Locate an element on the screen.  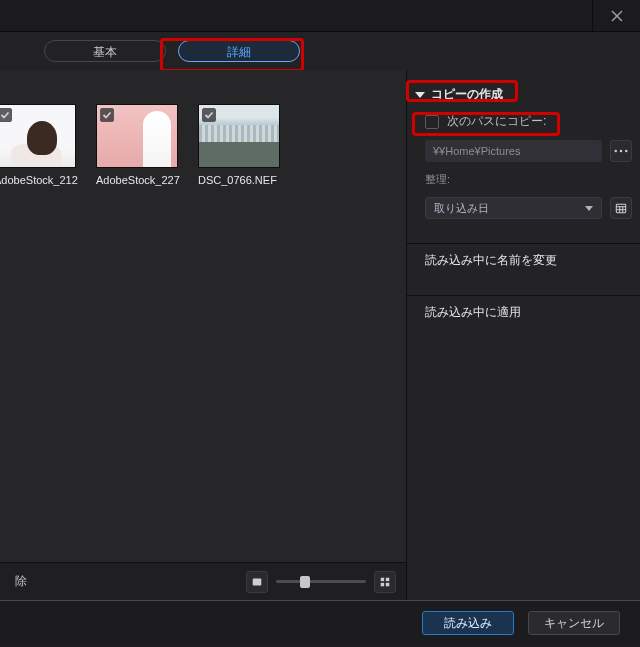
tab-basic: 基本 is located at coordinates (105, 51).